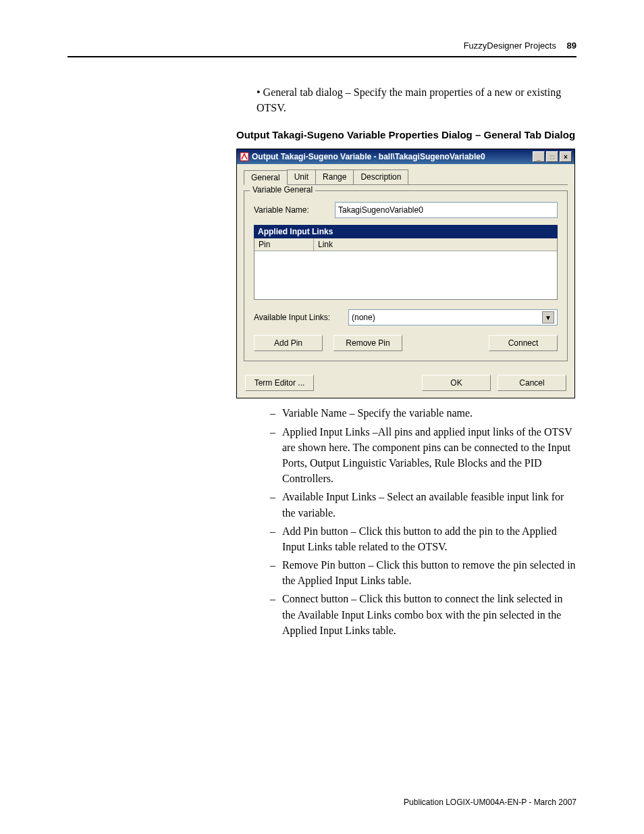 Image resolution: width=644 pixels, height=834 pixels. I want to click on chevron-down-icon: ▼, so click(548, 317).